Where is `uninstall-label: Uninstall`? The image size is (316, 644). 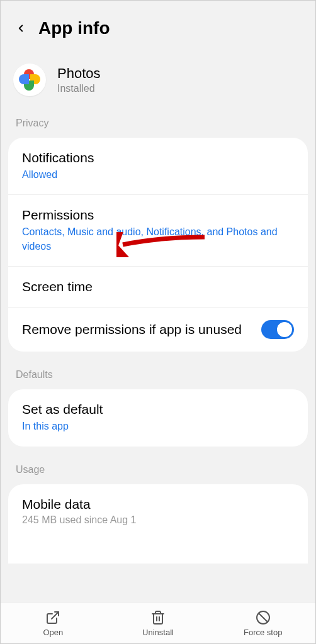 uninstall-label: Uninstall is located at coordinates (158, 633).